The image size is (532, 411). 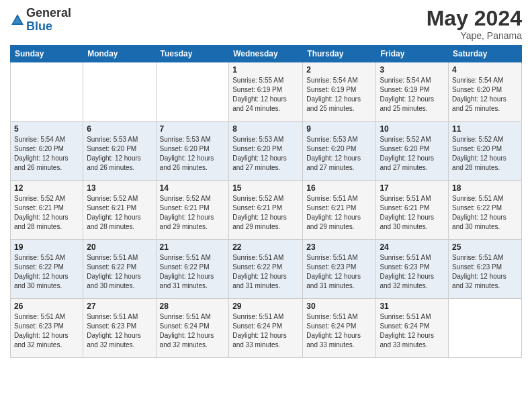 I want to click on day-number: 15, so click(x=266, y=188).